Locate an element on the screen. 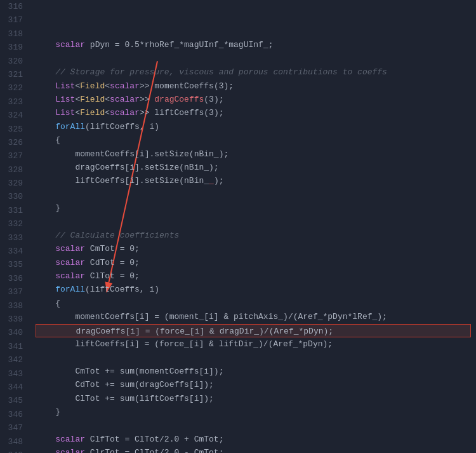 The image size is (476, 453). line-number: 345 is located at coordinates (14, 400).